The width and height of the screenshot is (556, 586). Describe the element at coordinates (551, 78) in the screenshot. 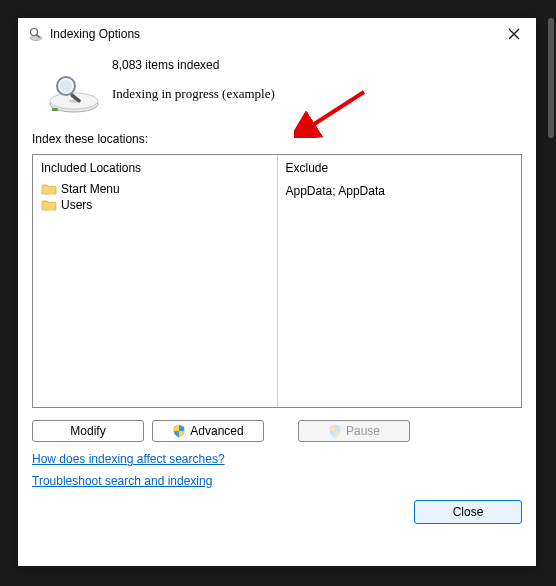

I see `scrollbar-thumb` at that location.